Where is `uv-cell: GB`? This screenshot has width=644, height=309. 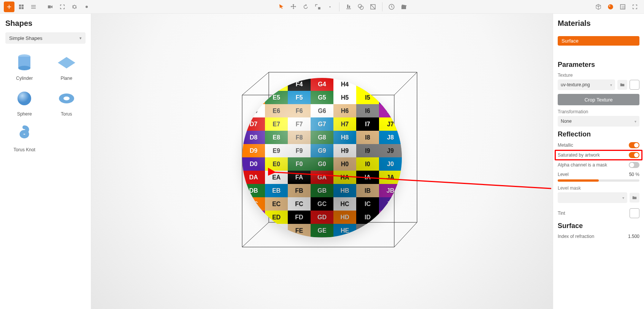
uv-cell: GB is located at coordinates (322, 191).